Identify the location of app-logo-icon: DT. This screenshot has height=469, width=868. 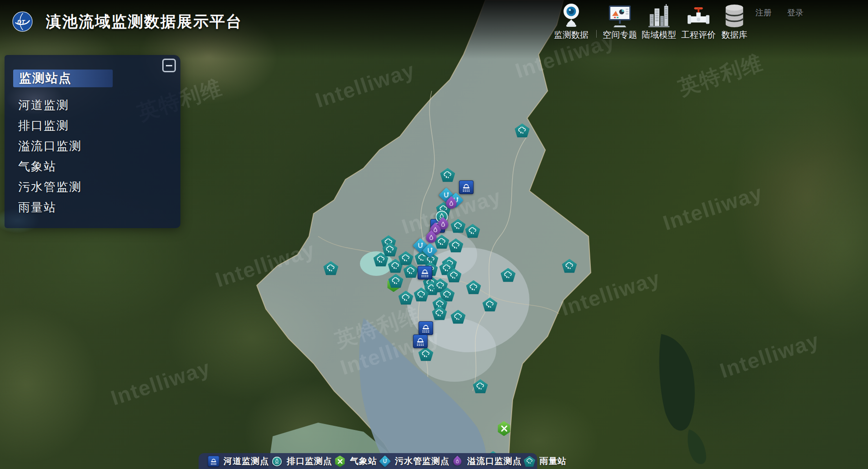
(23, 22).